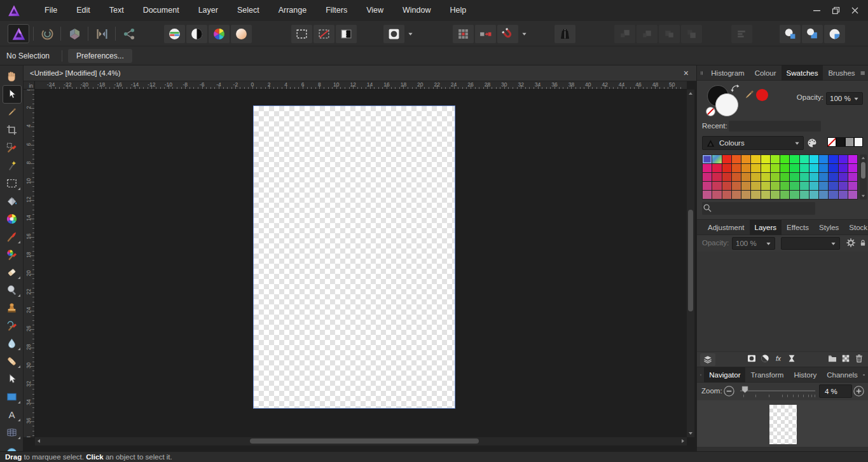 This screenshot has width=868, height=462. I want to click on tone-mapping-persona-button, so click(102, 34).